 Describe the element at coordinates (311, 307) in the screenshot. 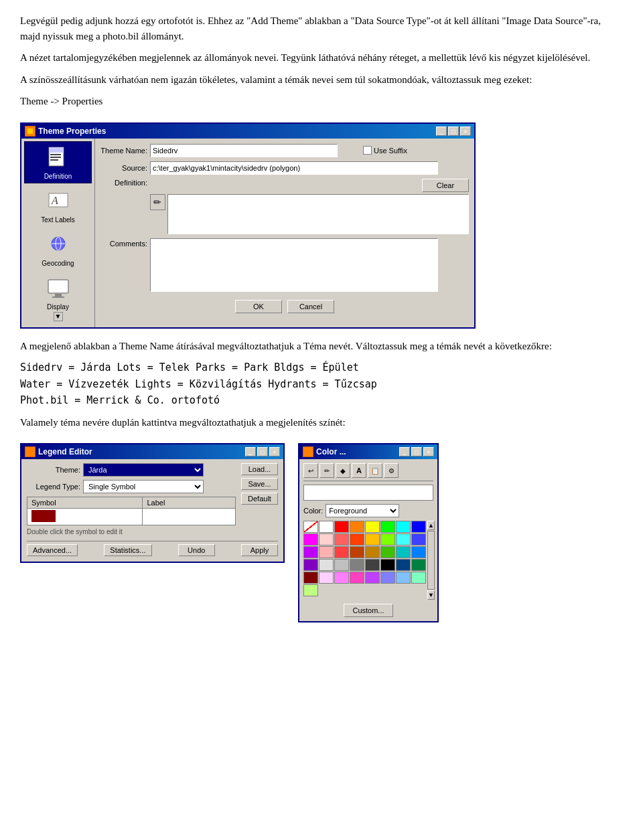

I see `cancel-button: Cancel` at that location.